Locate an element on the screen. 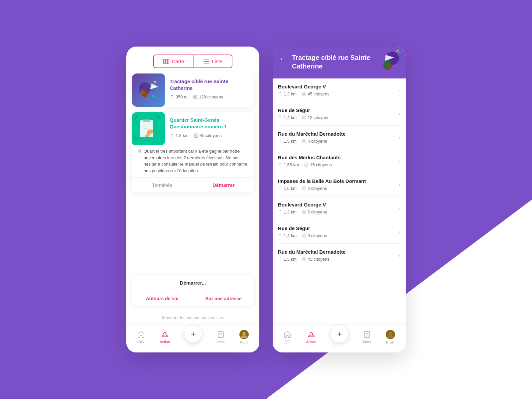 This screenshot has height=399, width=532. nav-qg-1: QG is located at coordinates (141, 337).